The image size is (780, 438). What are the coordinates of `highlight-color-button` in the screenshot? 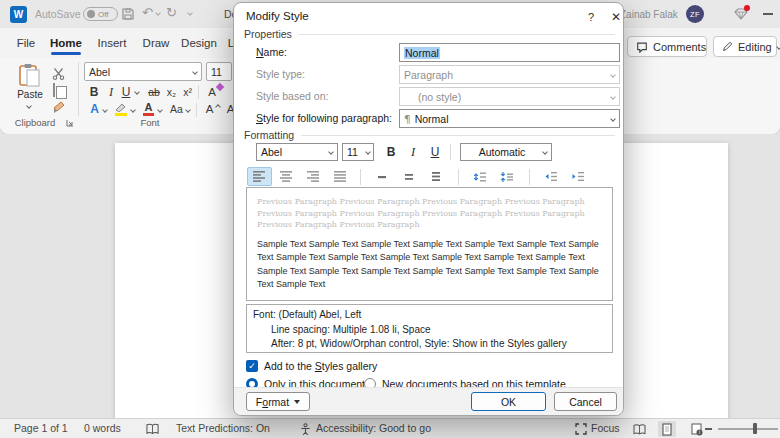 It's located at (121, 109).